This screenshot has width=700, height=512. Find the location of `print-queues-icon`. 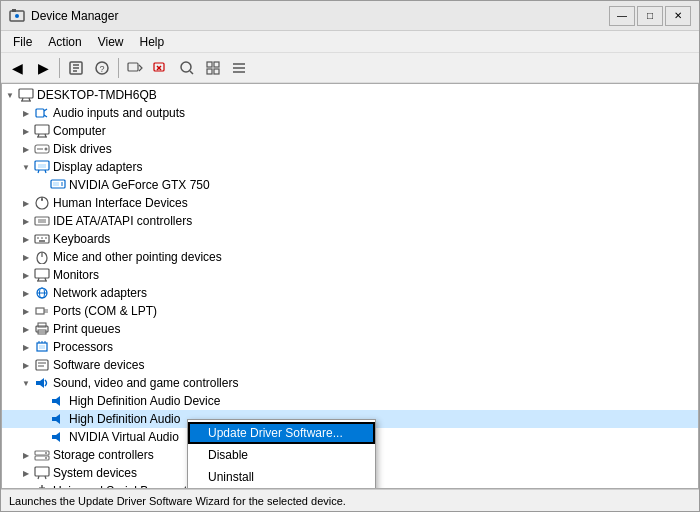

print-queues-icon is located at coordinates (42, 329).